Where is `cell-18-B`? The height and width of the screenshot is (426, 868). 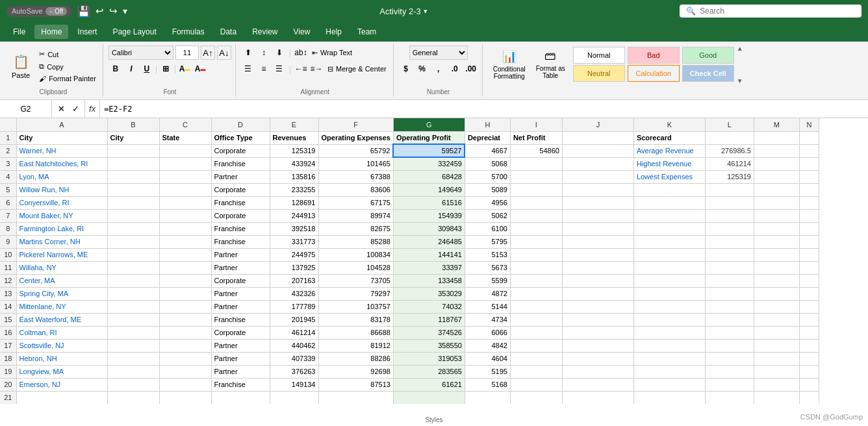 cell-18-B is located at coordinates (133, 358).